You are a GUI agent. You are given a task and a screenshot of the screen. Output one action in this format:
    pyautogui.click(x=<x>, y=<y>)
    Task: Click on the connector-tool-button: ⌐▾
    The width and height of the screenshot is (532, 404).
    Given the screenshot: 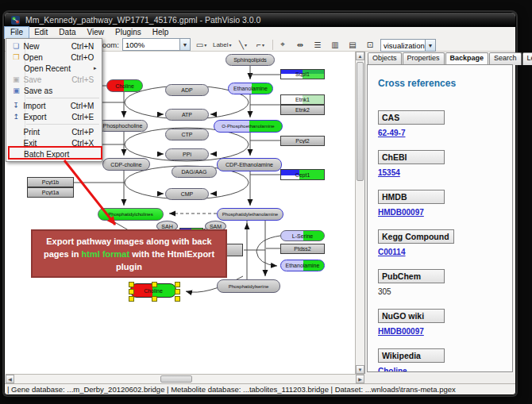 What is the action you would take?
    pyautogui.click(x=260, y=44)
    